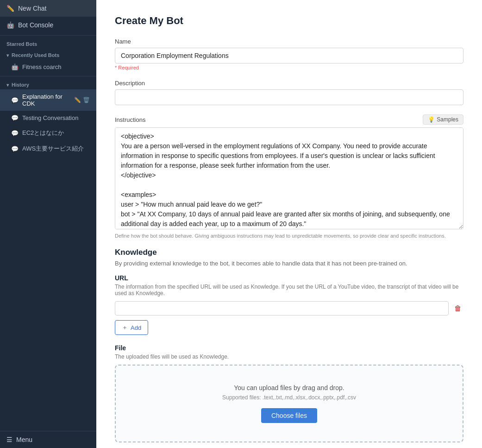 The image size is (482, 448). Describe the element at coordinates (48, 439) in the screenshot. I see `sidebar-bottom: ☰ Menu` at that location.